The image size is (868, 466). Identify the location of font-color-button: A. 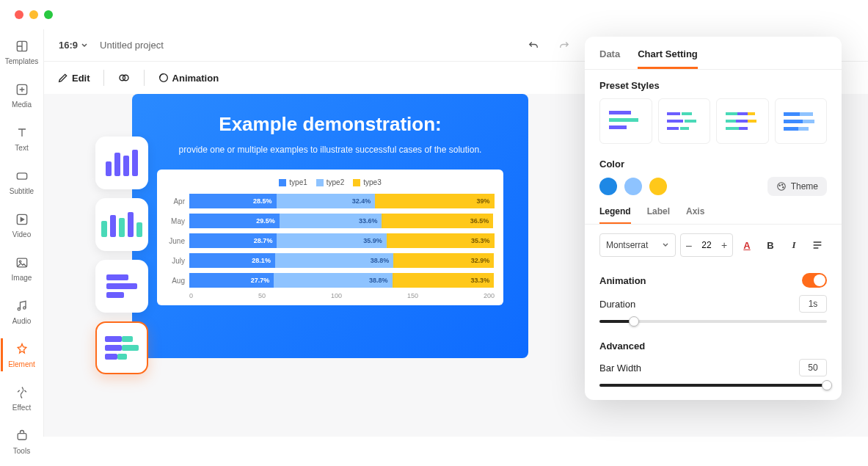
(747, 245).